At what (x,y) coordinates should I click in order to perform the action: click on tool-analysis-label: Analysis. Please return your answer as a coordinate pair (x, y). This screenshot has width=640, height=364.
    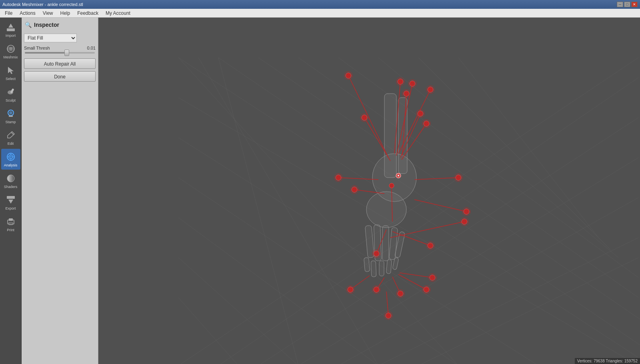
    Looking at the image, I should click on (11, 165).